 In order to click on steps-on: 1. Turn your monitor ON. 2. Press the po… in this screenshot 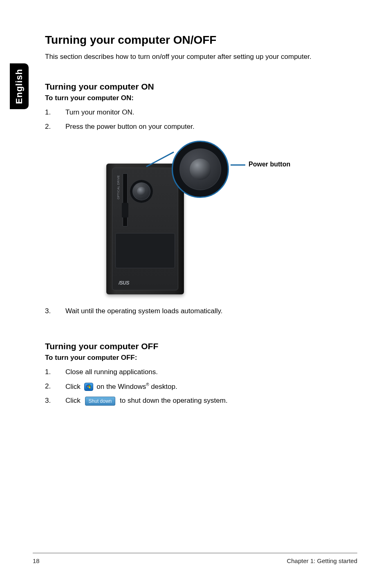, I will do `click(202, 120)`.